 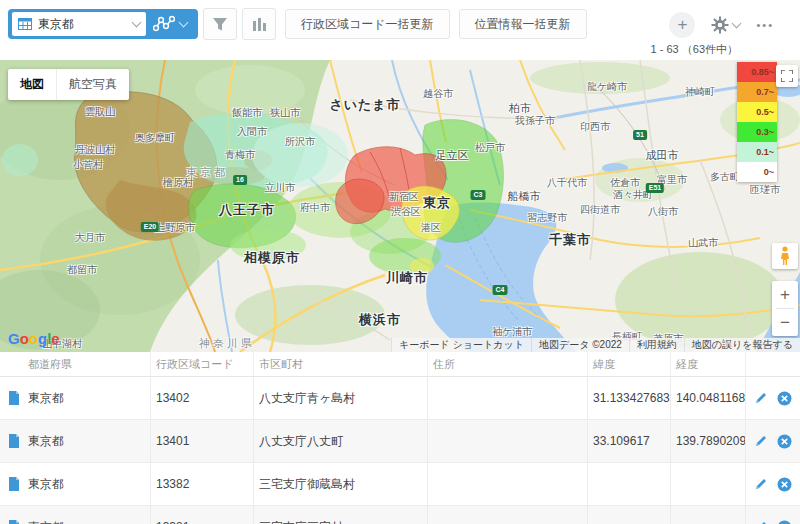 What do you see at coordinates (79, 24) in the screenshot?
I see `view-select: 東京都` at bounding box center [79, 24].